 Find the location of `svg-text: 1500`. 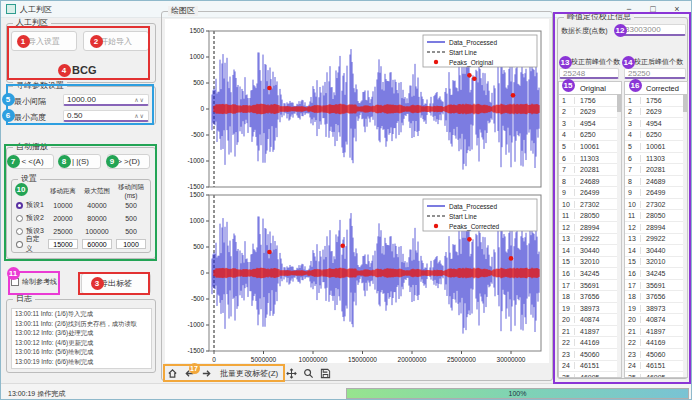

svg-text: 1500 is located at coordinates (198, 194).